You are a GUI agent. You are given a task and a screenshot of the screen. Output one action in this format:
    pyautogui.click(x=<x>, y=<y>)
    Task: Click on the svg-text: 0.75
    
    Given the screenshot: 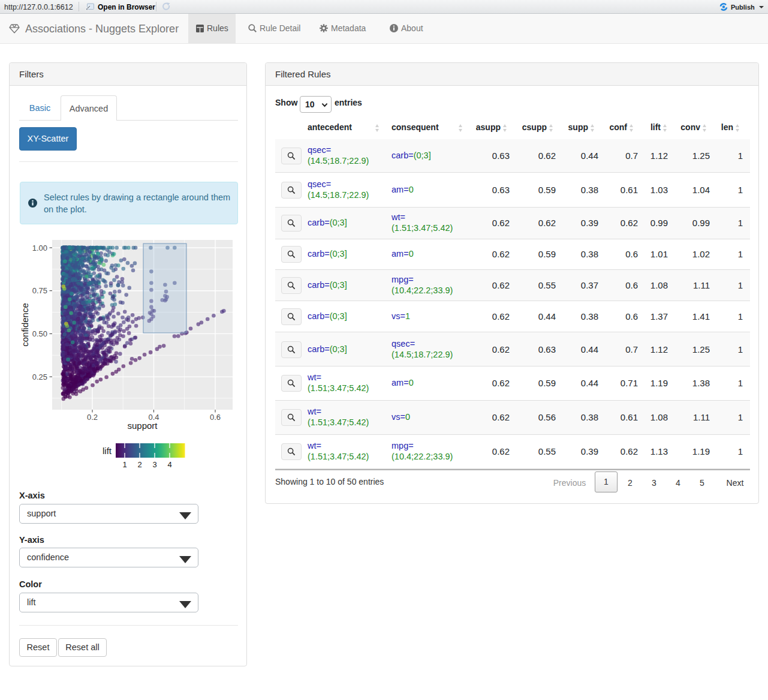 What is the action you would take?
    pyautogui.click(x=40, y=290)
    